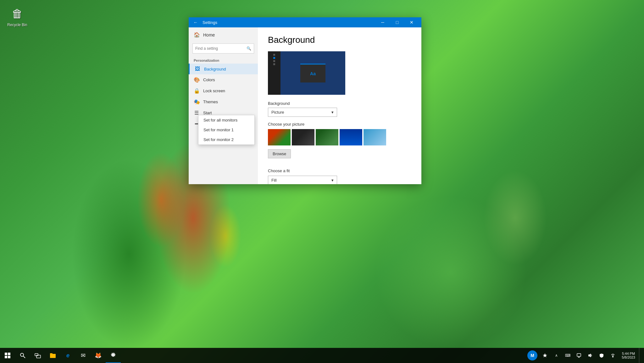 Image resolution: width=644 pixels, height=363 pixels. Describe the element at coordinates (628, 357) in the screenshot. I see `clock-date: 5/8/2023` at that location.